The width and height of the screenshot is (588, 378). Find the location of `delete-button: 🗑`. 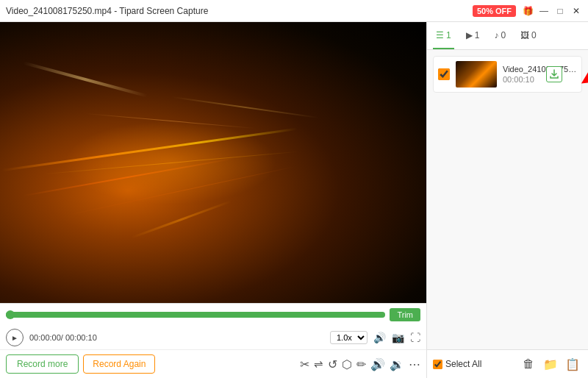

delete-button: 🗑 is located at coordinates (528, 364).